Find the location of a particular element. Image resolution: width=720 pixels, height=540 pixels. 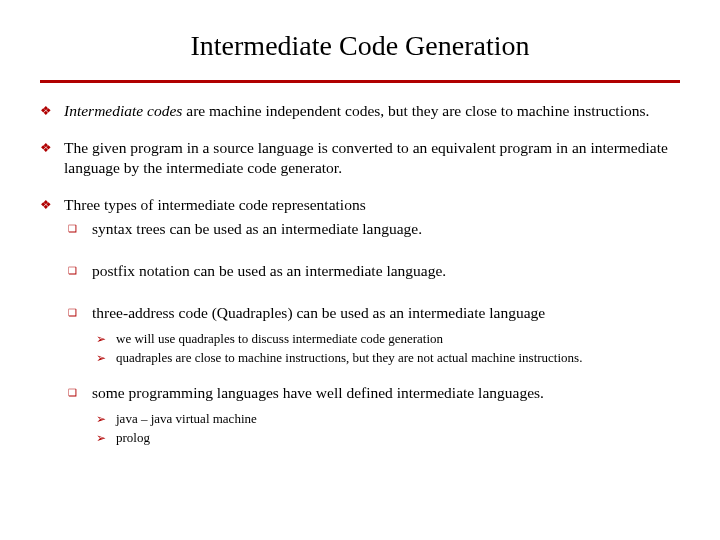

bullet-1-rest: are machine independent codes, but they … is located at coordinates (418, 110).